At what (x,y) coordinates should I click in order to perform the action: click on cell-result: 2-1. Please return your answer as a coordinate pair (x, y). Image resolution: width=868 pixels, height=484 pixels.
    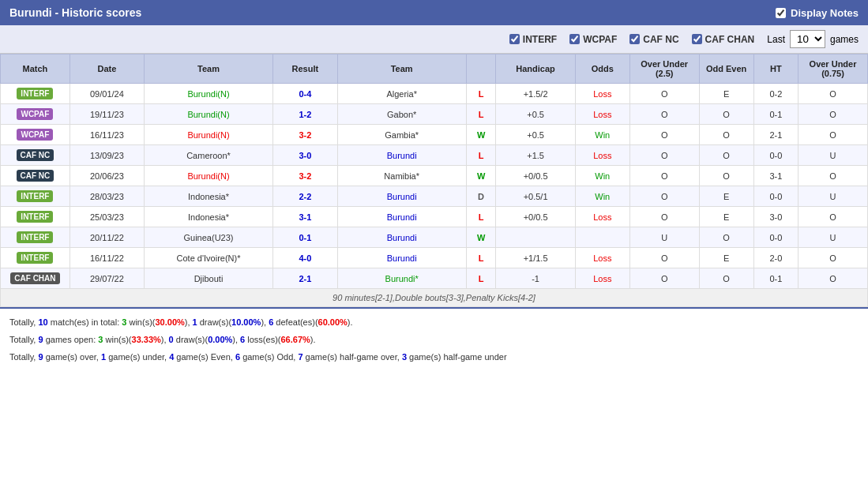
    Looking at the image, I should click on (306, 279).